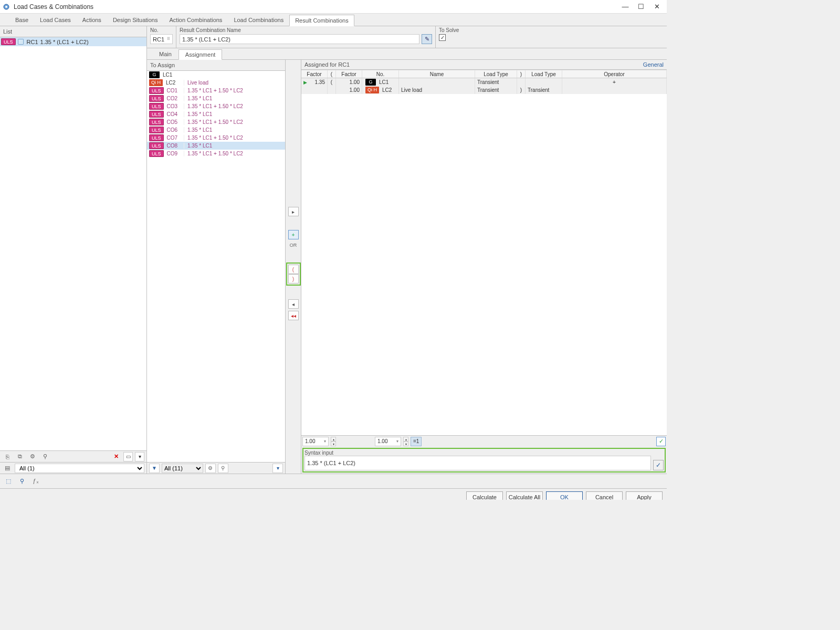  Describe the element at coordinates (484, 82) in the screenshot. I see `assigned-grid: Factor ( Factor No. Name Load Type ) Loa…` at that location.